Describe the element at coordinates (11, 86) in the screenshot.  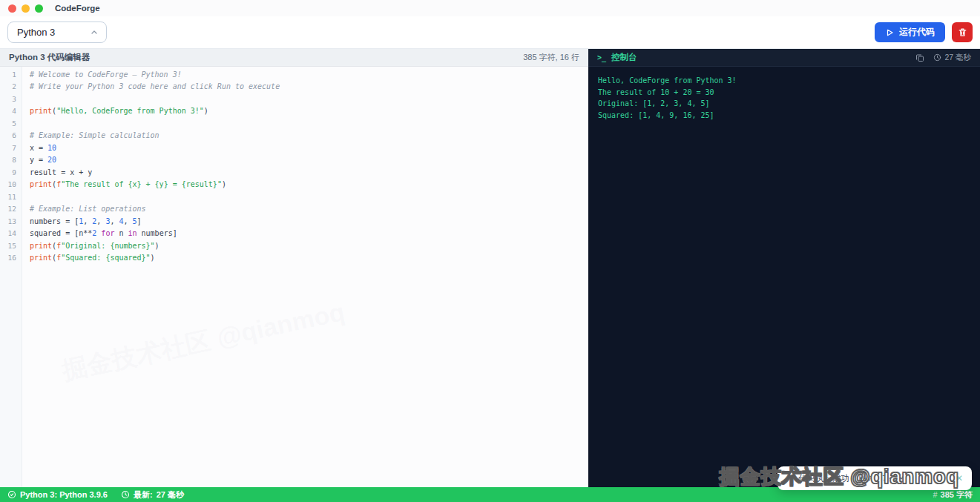
I see `line-number: 2` at that location.